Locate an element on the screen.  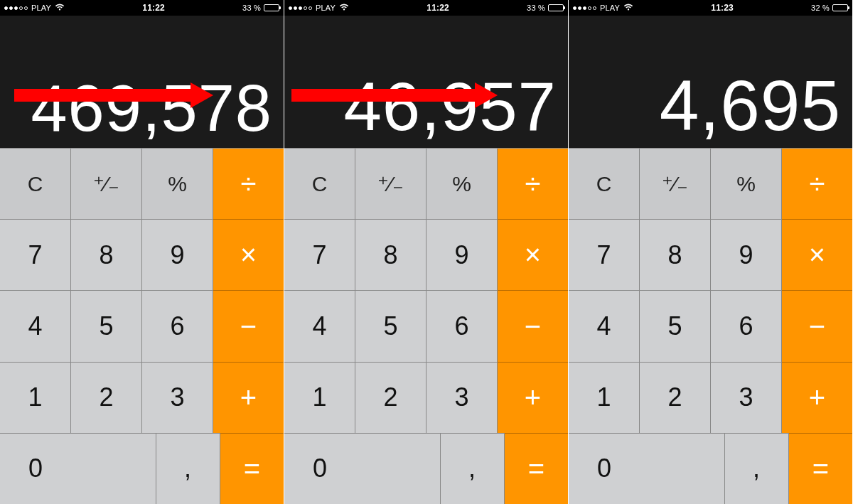
battery-percent-label: 32 % is located at coordinates (820, 8).